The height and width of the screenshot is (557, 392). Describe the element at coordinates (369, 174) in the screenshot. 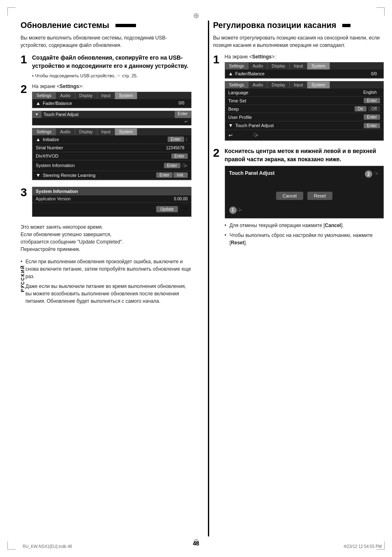

I see `circle-2: 2` at that location.